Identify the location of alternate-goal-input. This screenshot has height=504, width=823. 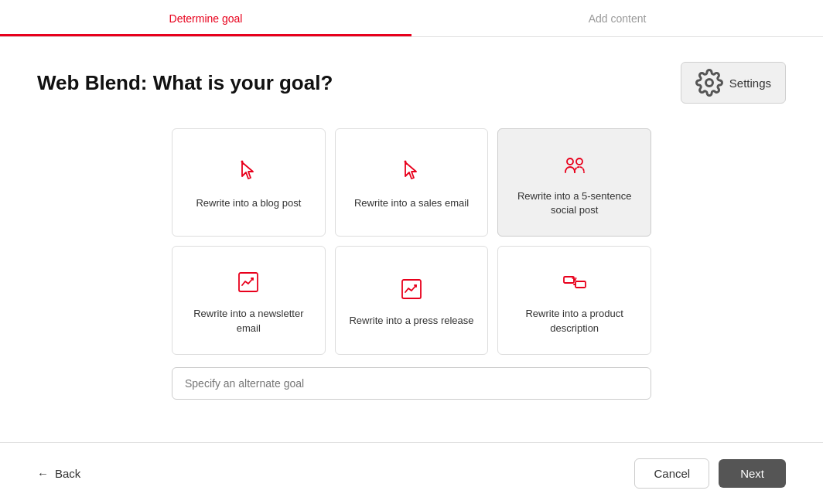
(412, 383).